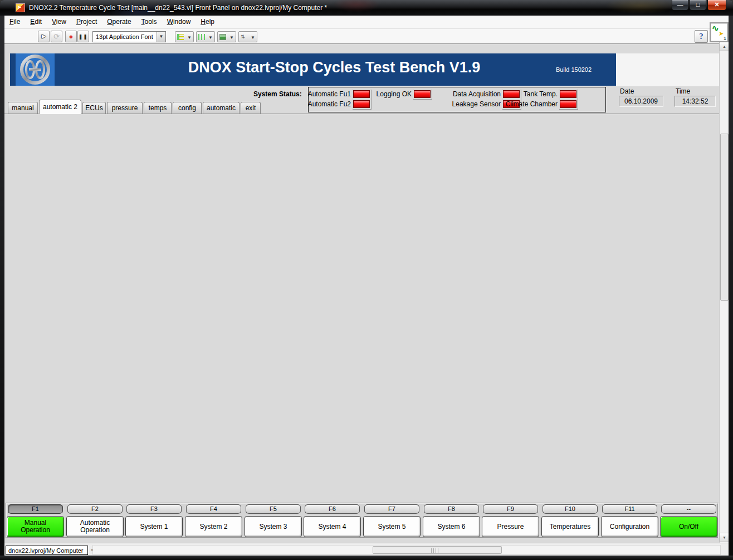 The width and height of the screenshot is (733, 560). What do you see at coordinates (273, 509) in the screenshot?
I see `fkey-F5: F5` at bounding box center [273, 509].